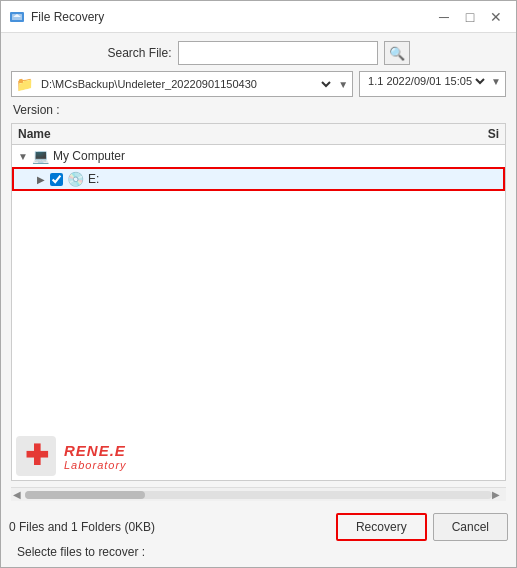 This screenshot has width=517, height=568. What do you see at coordinates (397, 53) in the screenshot?
I see `search-button: 🔍` at bounding box center [397, 53].